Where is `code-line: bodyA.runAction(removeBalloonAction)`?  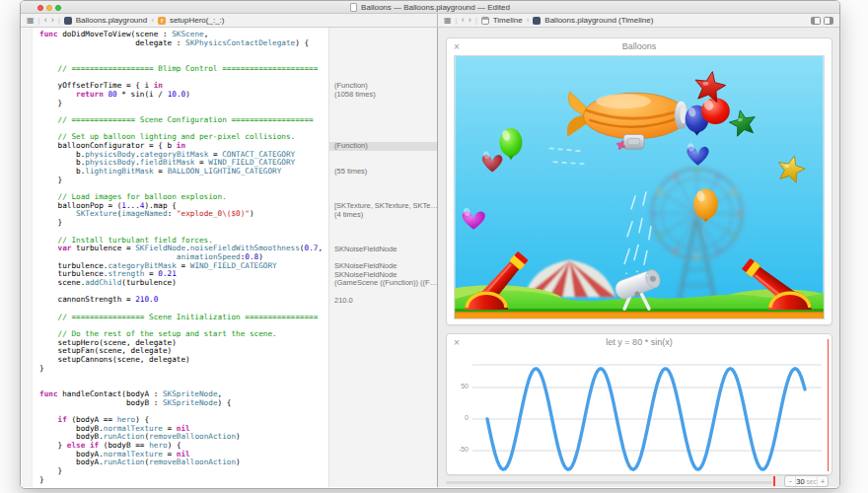 code-line: bodyA.runAction(removeBalloonAction) is located at coordinates (181, 463).